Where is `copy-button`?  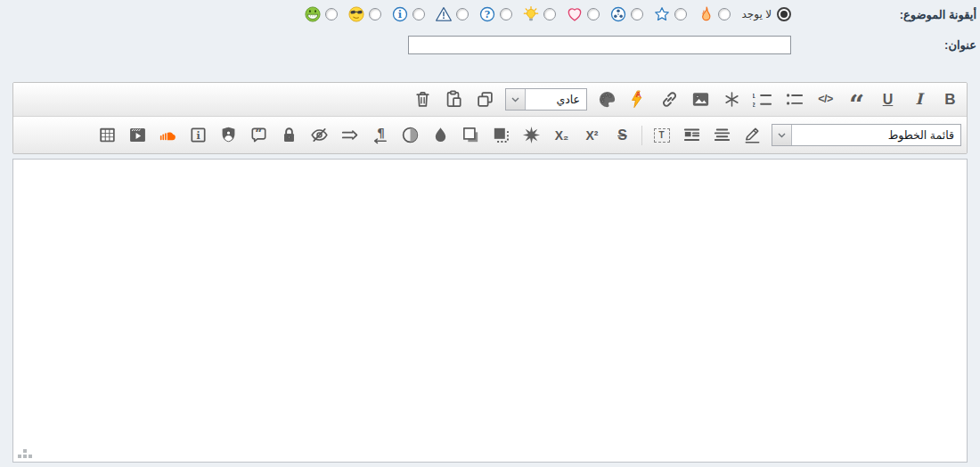
copy-button is located at coordinates (485, 100).